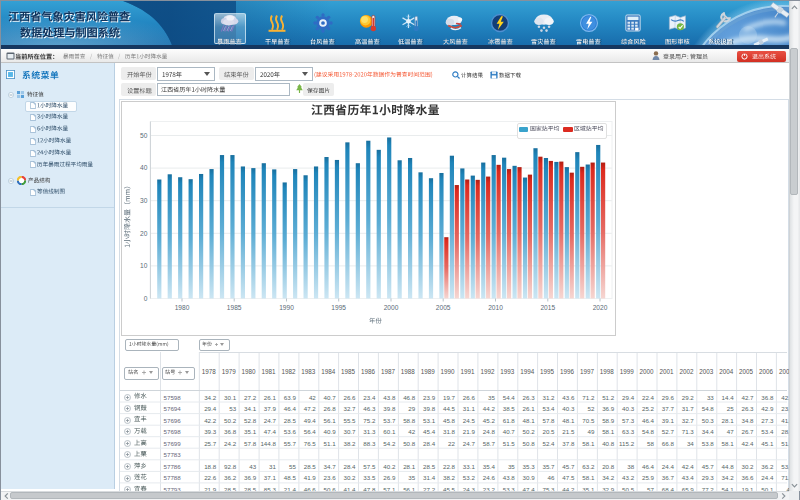 The height and width of the screenshot is (500, 800). What do you see at coordinates (390, 308) in the screenshot?
I see `svg-text: 2000` at bounding box center [390, 308].